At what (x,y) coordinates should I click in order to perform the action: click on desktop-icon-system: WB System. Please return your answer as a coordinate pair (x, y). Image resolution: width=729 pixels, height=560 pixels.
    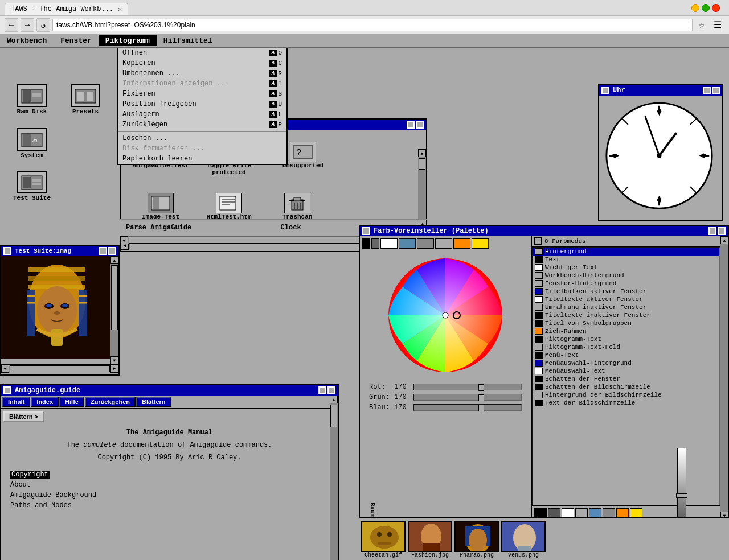
    Looking at the image, I should click on (32, 143).